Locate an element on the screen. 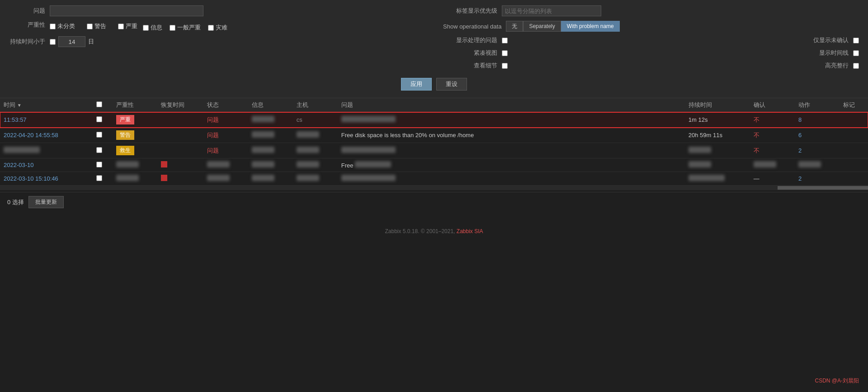  select-count: 0 选择 is located at coordinates (15, 202).